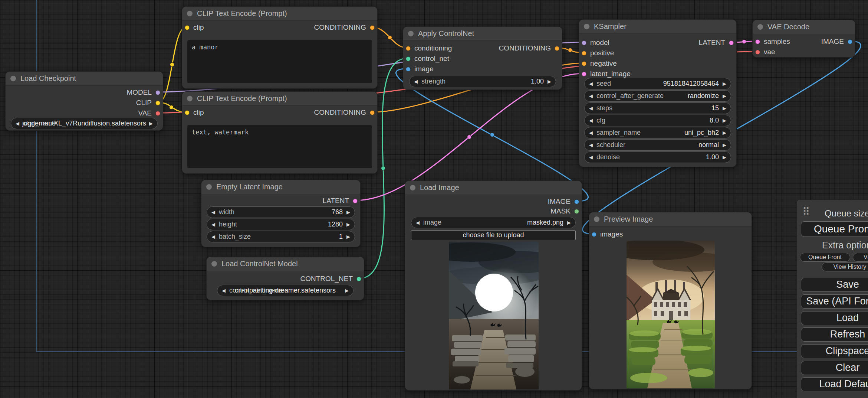  What do you see at coordinates (835, 301) in the screenshot?
I see `save-api-format-button: Save (API Format)` at bounding box center [835, 301].